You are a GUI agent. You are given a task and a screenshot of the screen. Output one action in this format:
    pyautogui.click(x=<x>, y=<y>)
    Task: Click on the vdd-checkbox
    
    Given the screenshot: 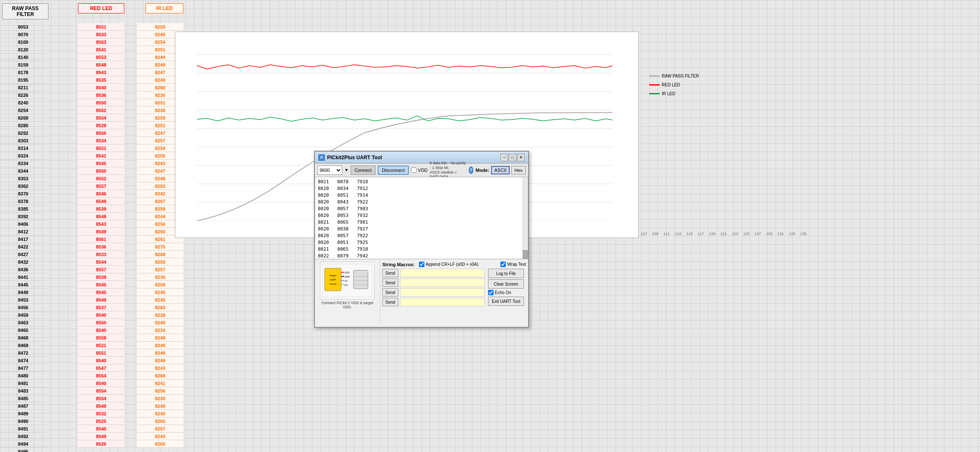 What is the action you would take?
    pyautogui.click(x=414, y=170)
    